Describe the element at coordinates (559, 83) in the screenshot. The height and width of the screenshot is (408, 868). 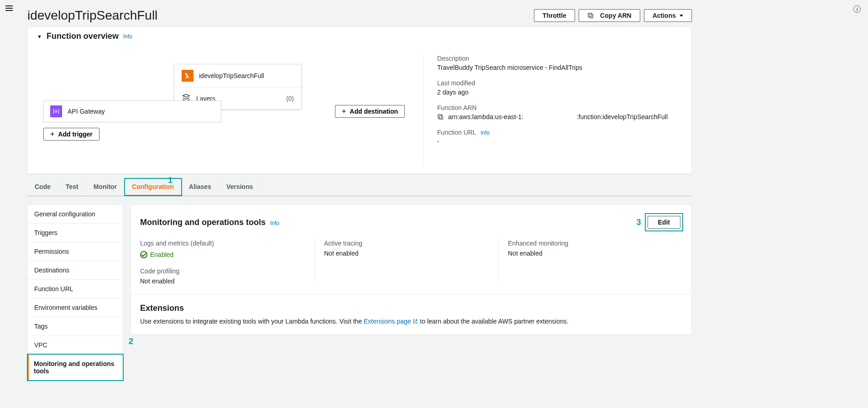
I see `modified-label: Last modified` at that location.